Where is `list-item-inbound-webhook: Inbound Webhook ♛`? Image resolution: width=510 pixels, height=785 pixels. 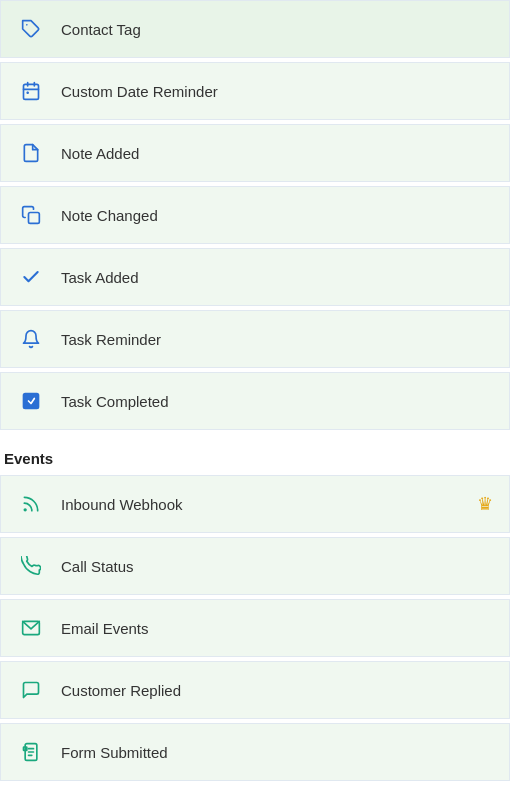 list-item-inbound-webhook: Inbound Webhook ♛ is located at coordinates (255, 504).